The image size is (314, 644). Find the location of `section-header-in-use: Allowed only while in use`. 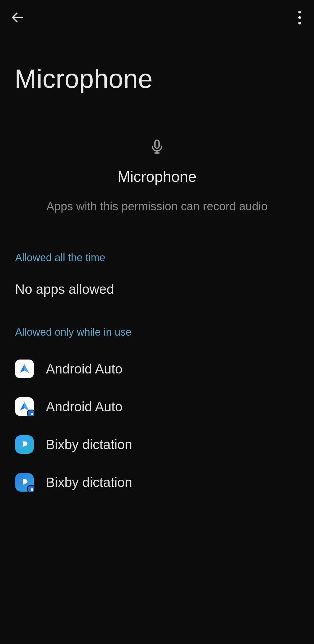

section-header-in-use: Allowed only while in use is located at coordinates (157, 332).